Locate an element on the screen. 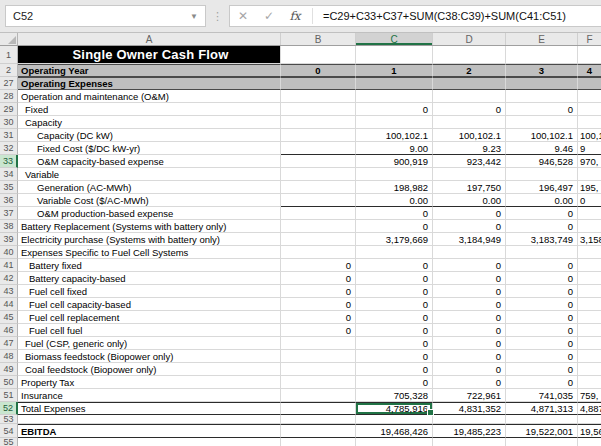 Image resolution: width=601 pixels, height=446 pixels. cell-B50 is located at coordinates (318, 382).